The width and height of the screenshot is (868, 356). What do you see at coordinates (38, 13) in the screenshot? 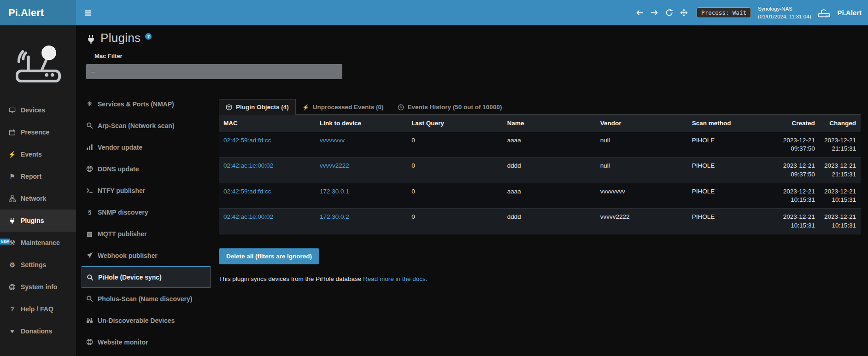
I see `brand-logo: Pi.Alert` at bounding box center [38, 13].